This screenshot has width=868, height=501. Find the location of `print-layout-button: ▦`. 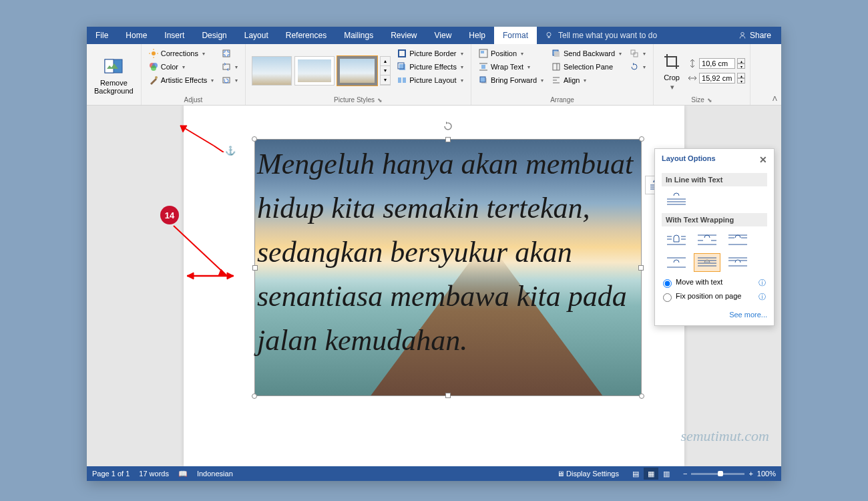

print-layout-button: ▦ is located at coordinates (651, 474).